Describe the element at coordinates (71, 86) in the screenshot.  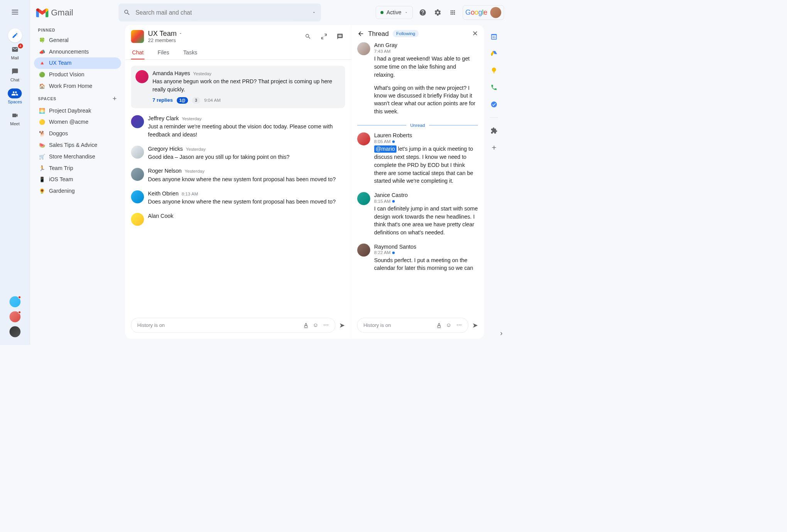
I see `sidebar-item-label: Work From Home` at that location.